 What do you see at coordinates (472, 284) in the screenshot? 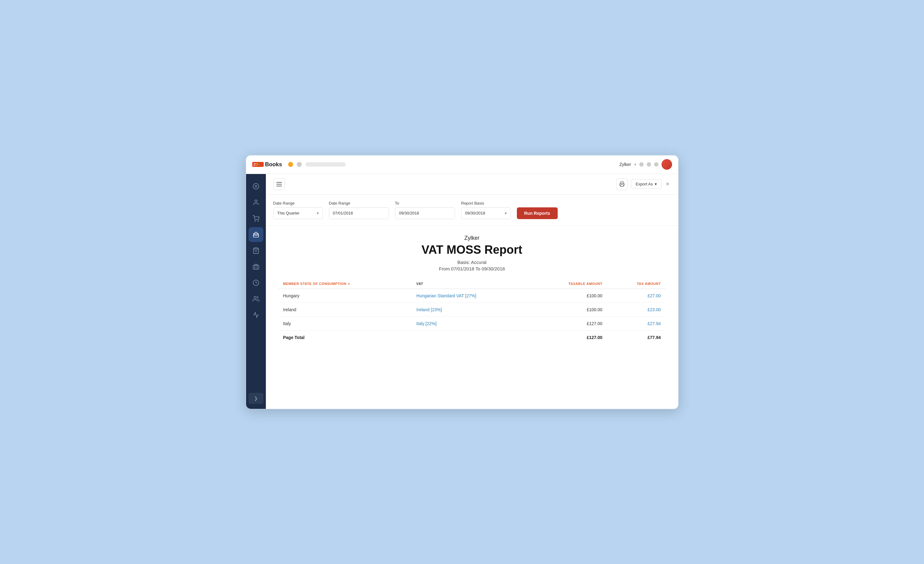
I see `table-header-row: MEMBER STATE OF CONSUMPTION ▼ VAT TAXABL…` at bounding box center [472, 284].